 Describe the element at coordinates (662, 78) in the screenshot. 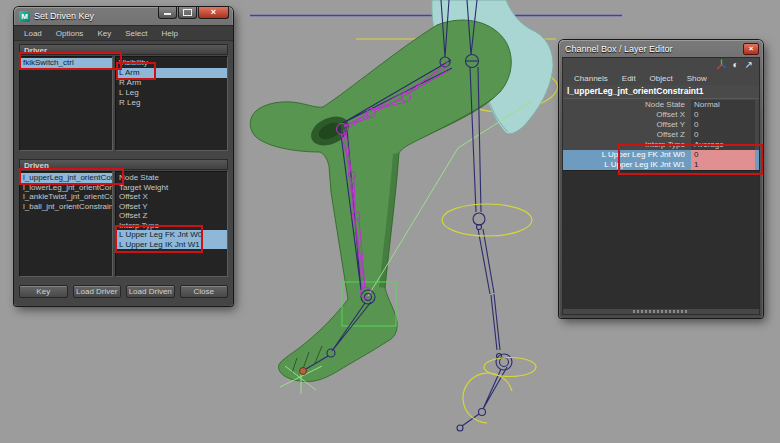

I see `cb-menu-item: Object` at that location.